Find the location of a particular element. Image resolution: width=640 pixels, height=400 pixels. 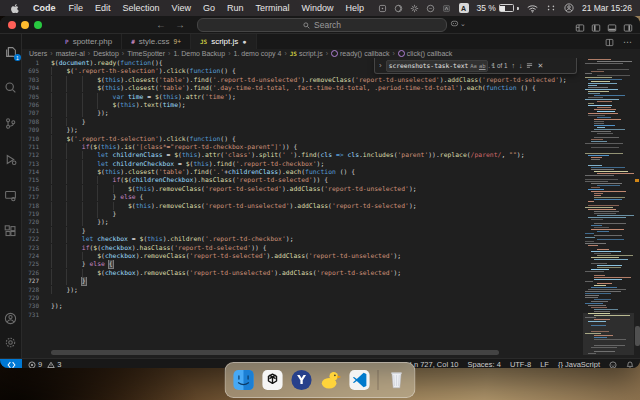

line-number: 716 is located at coordinates (30, 189).